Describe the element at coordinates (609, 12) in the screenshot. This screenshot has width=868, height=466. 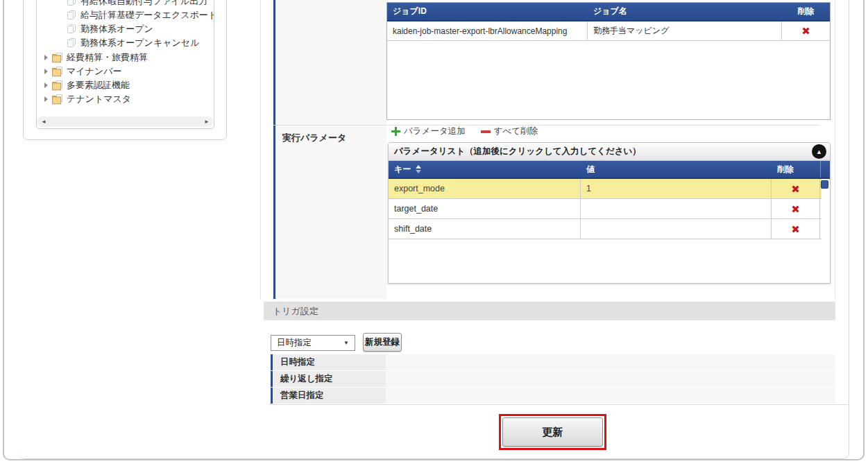
I see `job-table-header: ジョブID ジョブ名 削除` at that location.